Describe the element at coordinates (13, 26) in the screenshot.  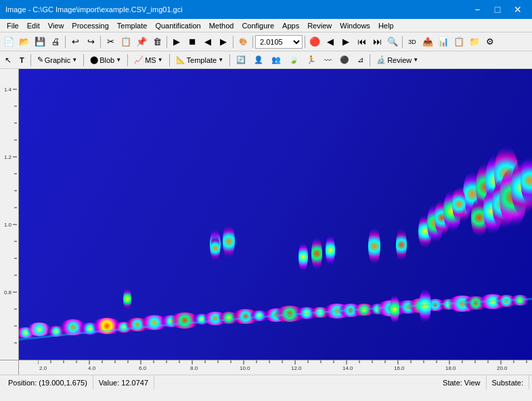
I see `menu-file: File` at that location.